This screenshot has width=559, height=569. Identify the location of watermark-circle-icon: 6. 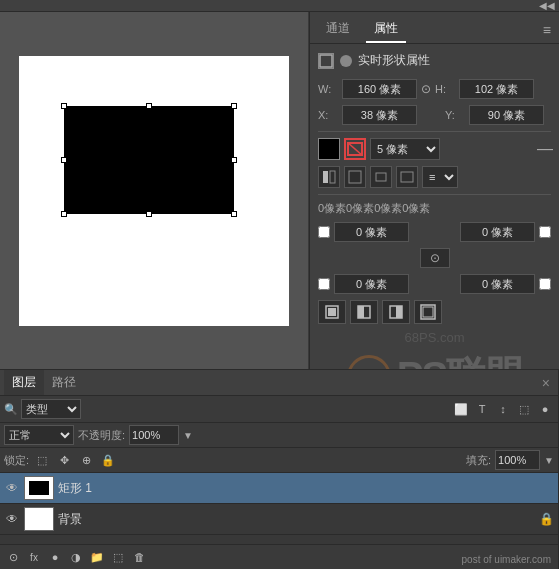
(369, 362).